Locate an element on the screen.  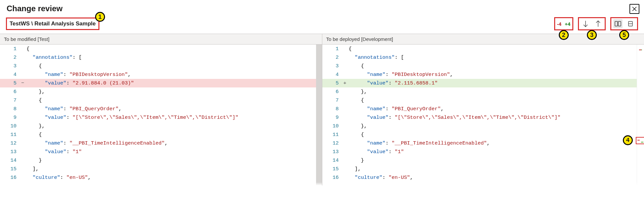
diff-marker: + is located at coordinates (346, 83).